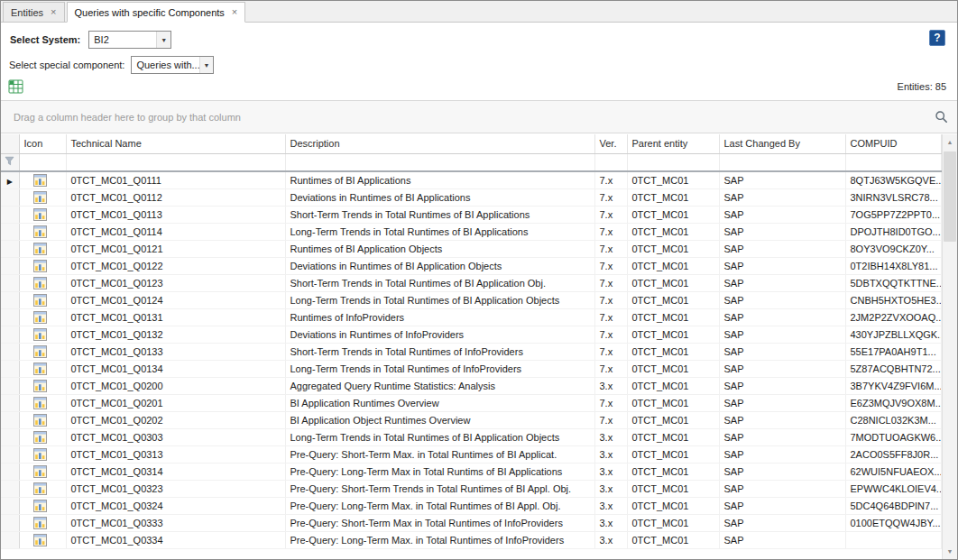  What do you see at coordinates (175, 505) in the screenshot?
I see `cell-technical-name: 0TCT_MC01_Q0324` at bounding box center [175, 505].